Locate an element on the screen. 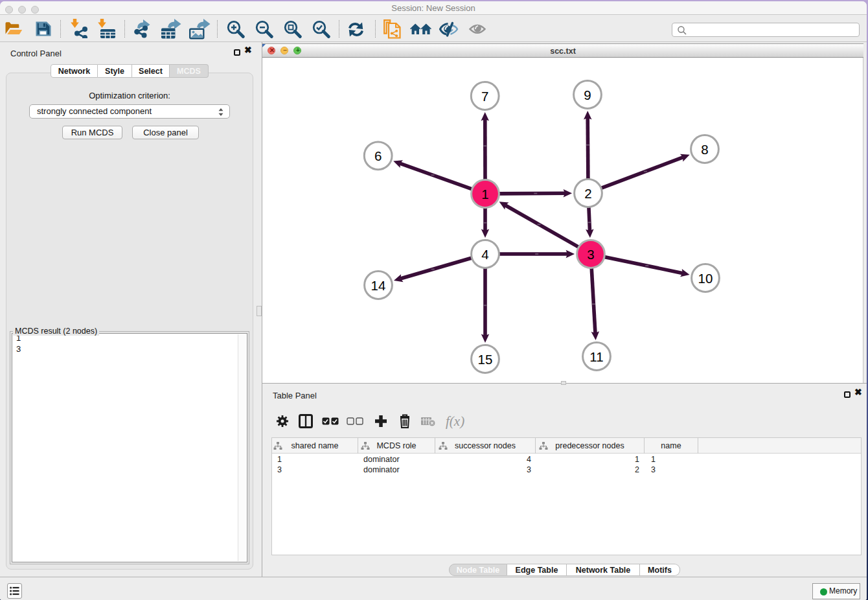 This screenshot has height=600, width=868. svg-text: 9 is located at coordinates (587, 95).